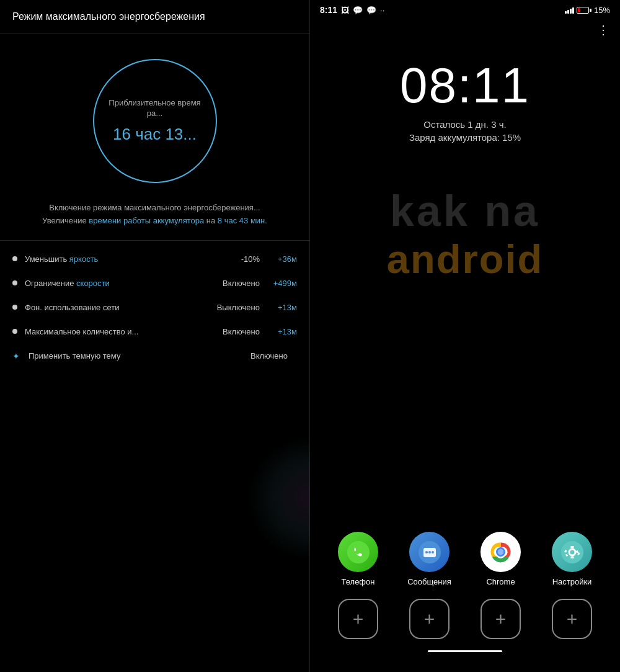  I want to click on chrome-label: Chrome, so click(500, 582).